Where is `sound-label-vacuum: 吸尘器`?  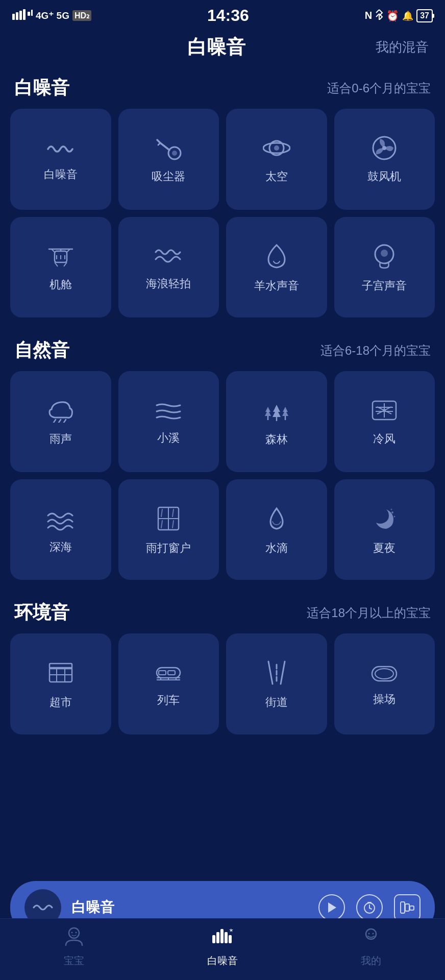
sound-label-vacuum: 吸尘器 is located at coordinates (168, 177).